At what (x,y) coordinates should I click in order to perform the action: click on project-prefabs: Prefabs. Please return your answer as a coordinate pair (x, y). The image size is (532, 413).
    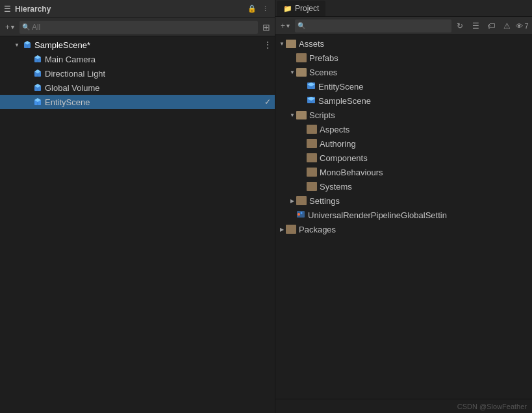
    Looking at the image, I should click on (404, 58).